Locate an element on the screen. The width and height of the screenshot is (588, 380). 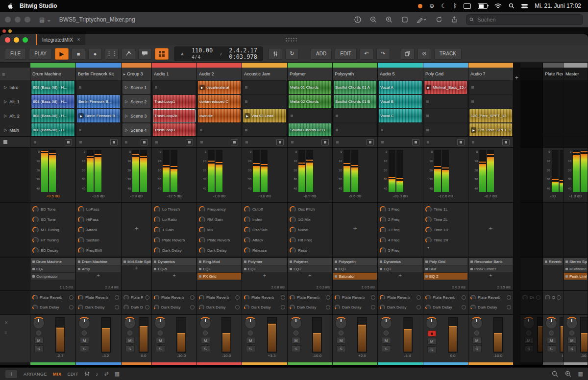
clip: Soulful Chords 01 B is located at coordinates (355, 102).